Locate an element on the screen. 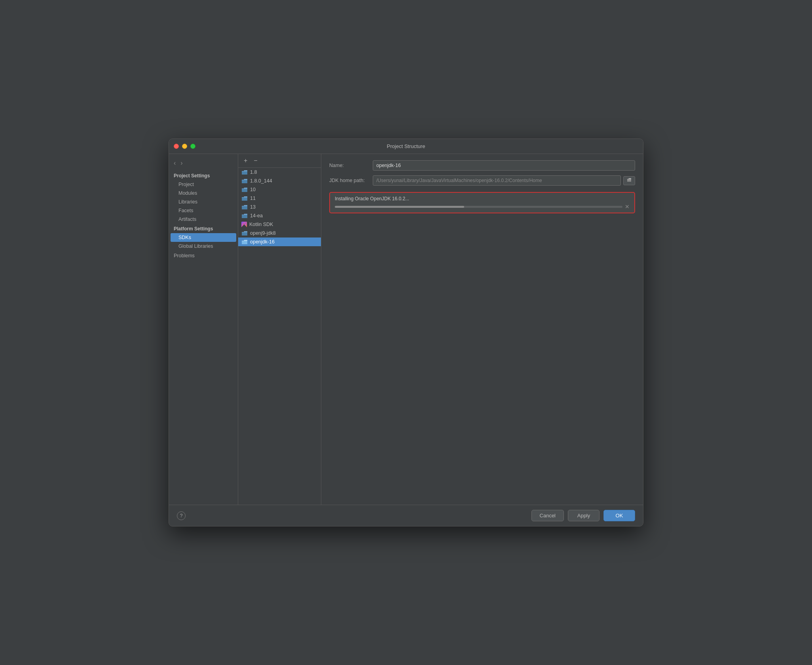 The width and height of the screenshot is (812, 665). sdk-item-label: openjdk-16 is located at coordinates (262, 242).